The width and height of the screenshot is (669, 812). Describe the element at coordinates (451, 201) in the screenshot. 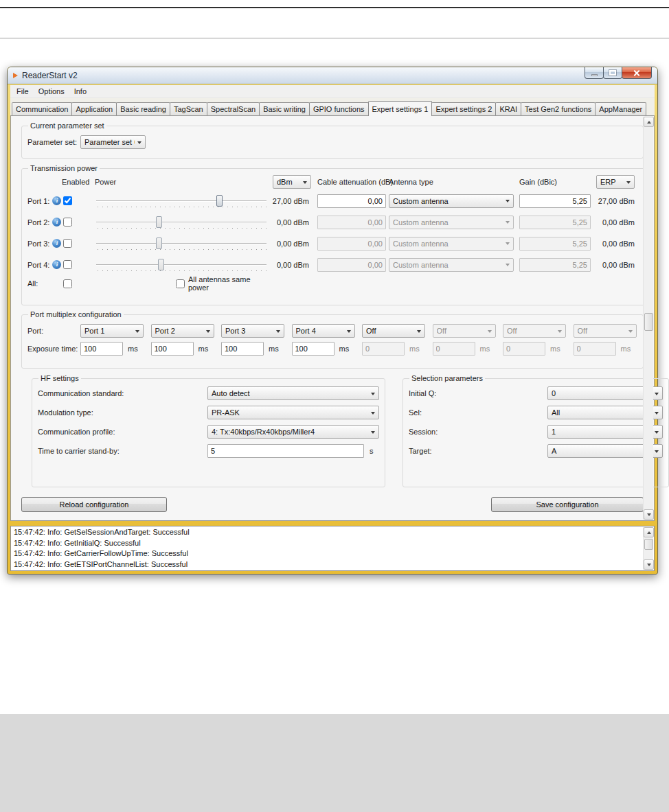

I see `port-1-antenna-type-select: Custom antenna` at that location.